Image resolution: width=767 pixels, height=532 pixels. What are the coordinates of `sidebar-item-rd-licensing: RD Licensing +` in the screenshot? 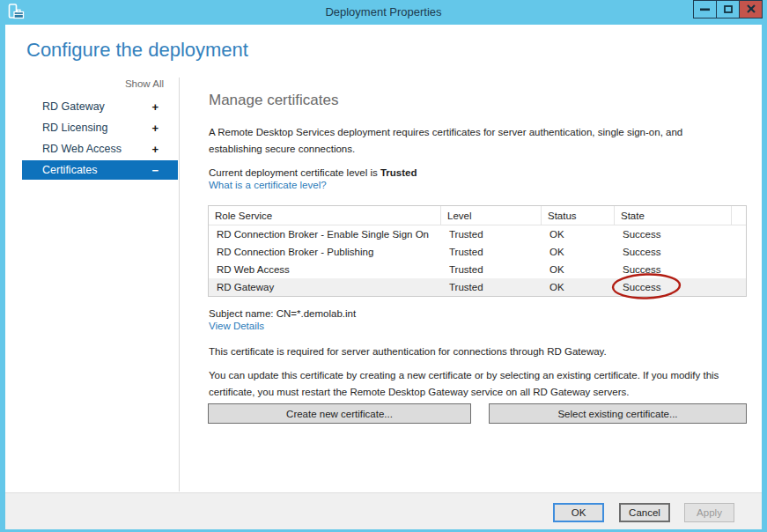 It's located at (100, 128).